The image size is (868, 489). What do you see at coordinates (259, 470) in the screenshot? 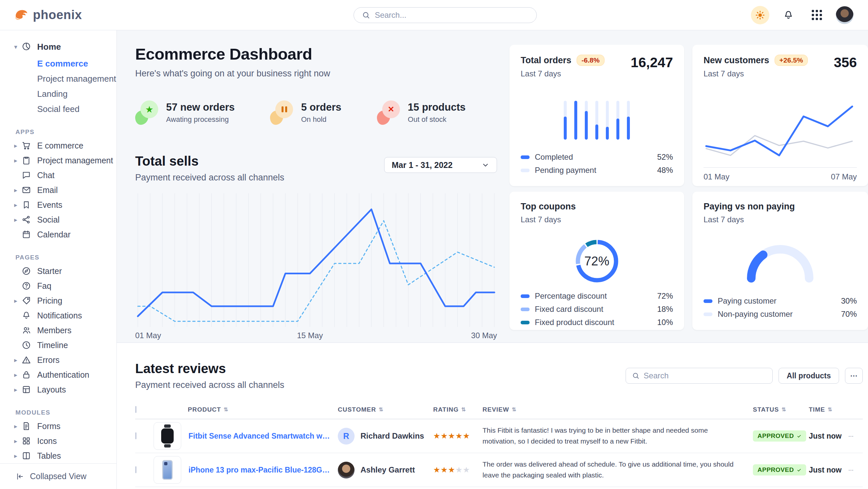
I see `product-link: iPhone 13 pro max-Pacific Blue-128GB sto…` at bounding box center [259, 470].